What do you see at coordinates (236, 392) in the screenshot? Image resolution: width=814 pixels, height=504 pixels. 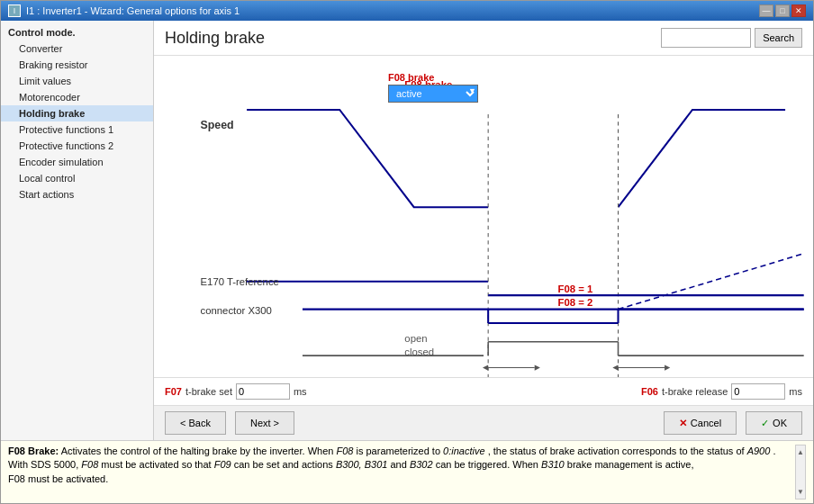 I see `f07-input-group: F07 t-brake set 0 ms` at bounding box center [236, 392].